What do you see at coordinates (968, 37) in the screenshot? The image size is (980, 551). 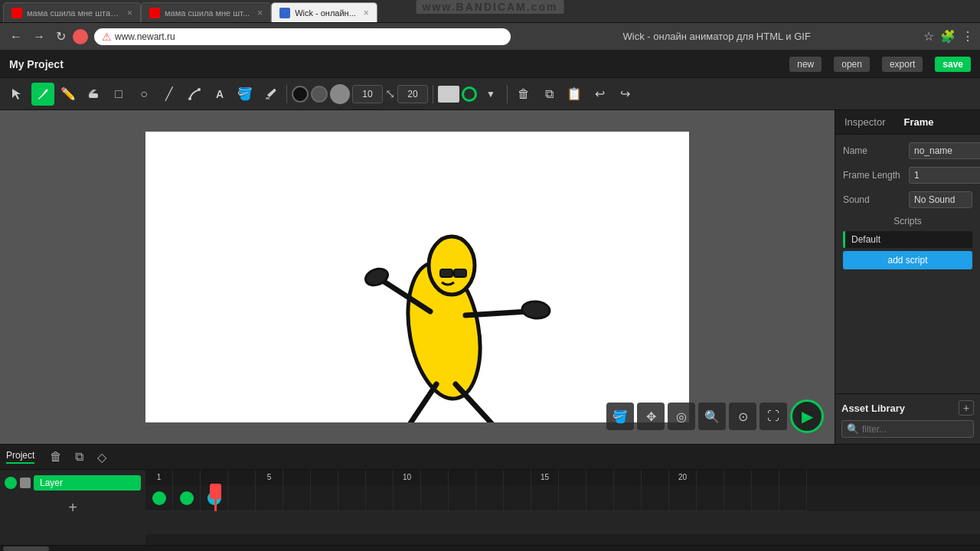 I see `menu-button: ⋮` at bounding box center [968, 37].